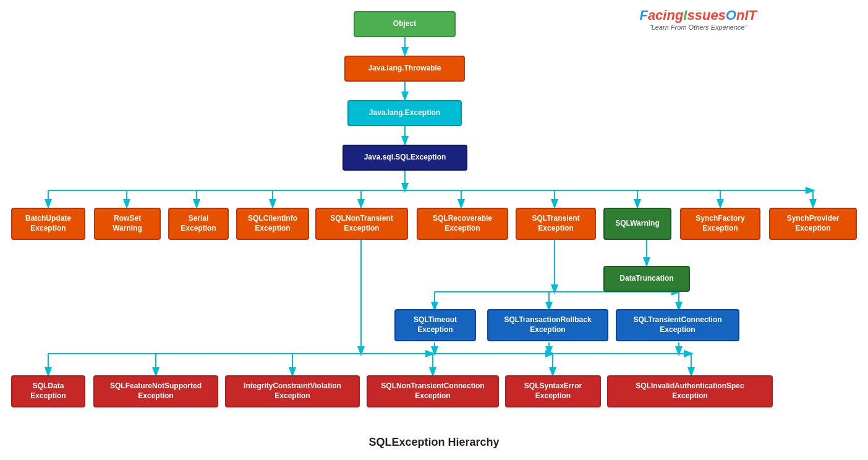 The height and width of the screenshot is (460, 868). Describe the element at coordinates (433, 391) in the screenshot. I see `node-sqlnontransientconnection: SQLNonTransientConnectionException` at that location.